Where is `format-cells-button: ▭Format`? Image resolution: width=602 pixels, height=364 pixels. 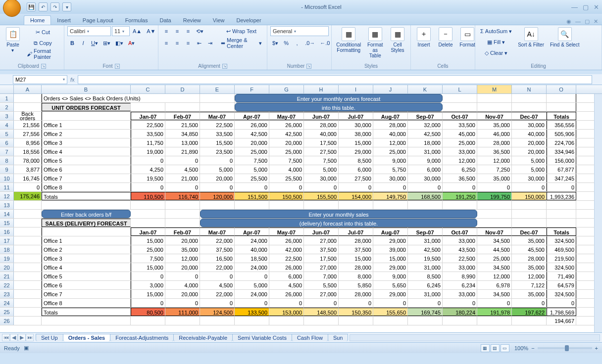 format-cells-button: ▭Format is located at coordinates (467, 38).